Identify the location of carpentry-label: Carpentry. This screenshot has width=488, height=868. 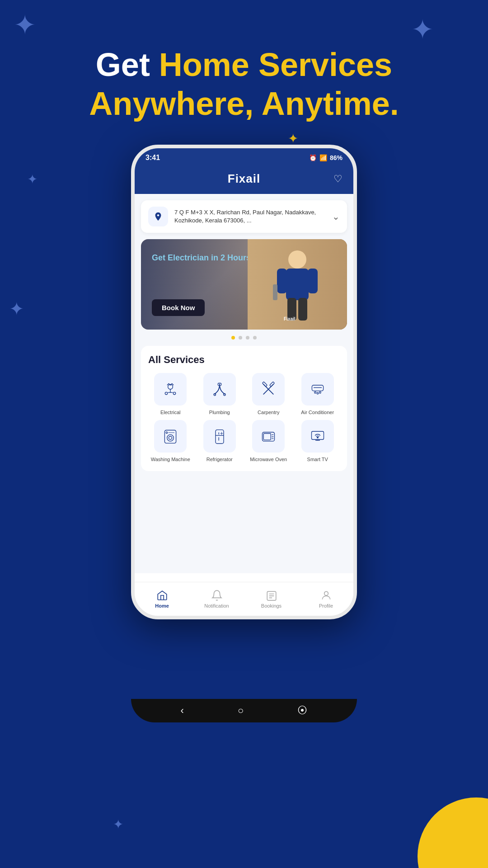
(268, 412).